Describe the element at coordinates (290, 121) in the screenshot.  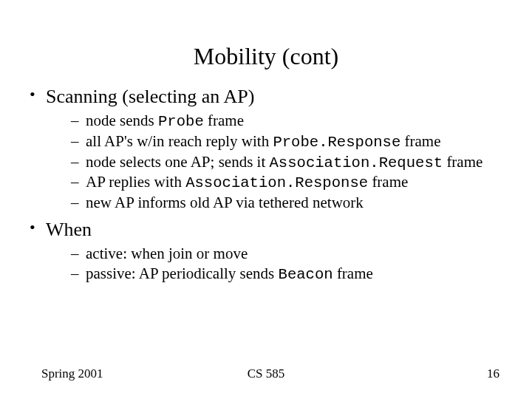
I see `scanning-item-1: node sends Probe frame` at that location.